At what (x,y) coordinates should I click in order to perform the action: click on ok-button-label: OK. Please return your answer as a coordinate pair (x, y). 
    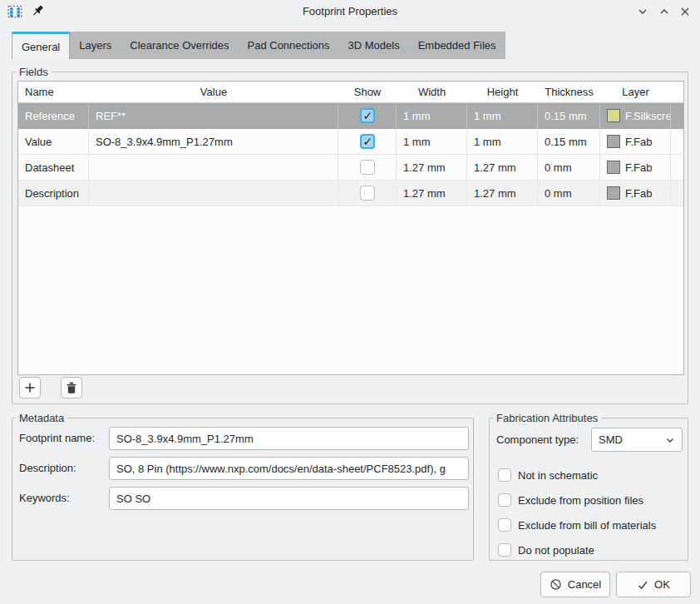
    Looking at the image, I should click on (662, 584).